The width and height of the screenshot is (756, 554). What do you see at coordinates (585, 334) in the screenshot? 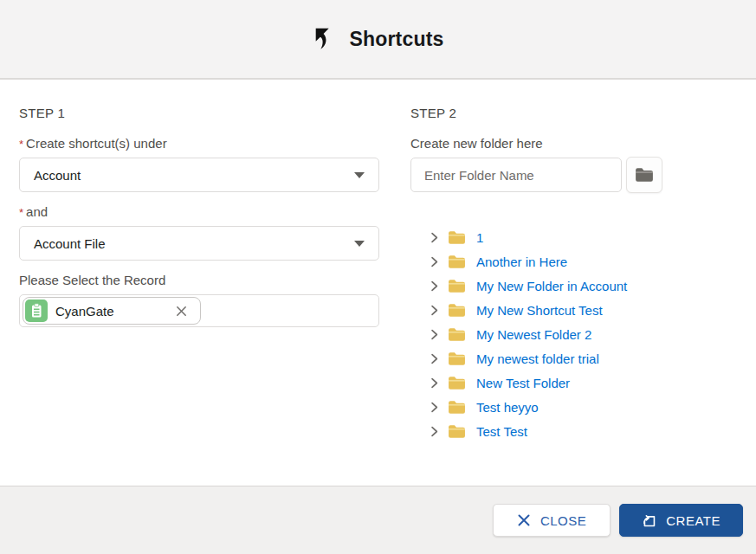
I see `folder-tree-item: My Newest Folder 2` at bounding box center [585, 334].